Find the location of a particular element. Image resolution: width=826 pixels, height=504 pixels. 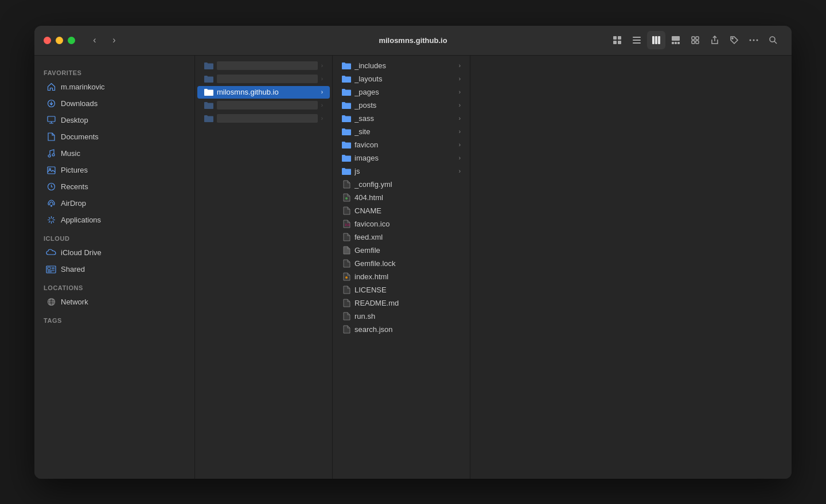

file-name: LICENSE is located at coordinates (407, 290).